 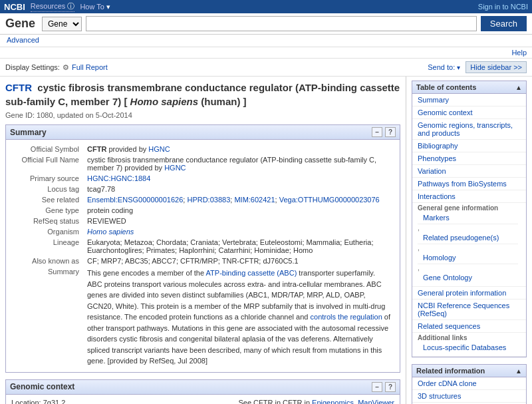 I want to click on genomic-location-block: Location: 7q31.2 Exon count: 31, so click(x=39, y=402).